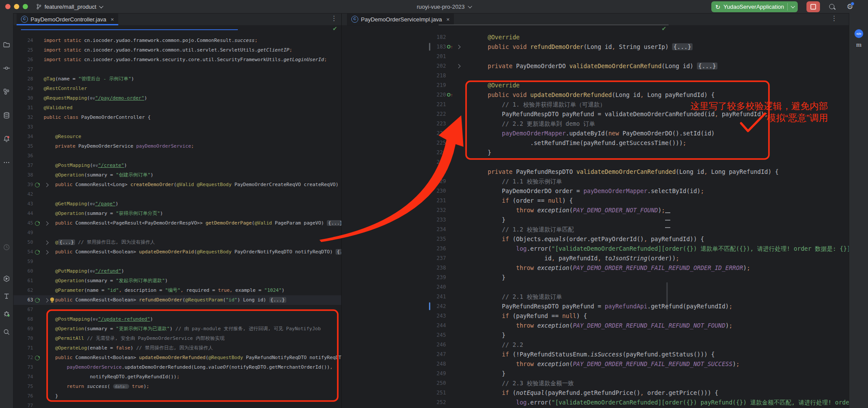 Image resolution: width=868 pixels, height=408 pixels. I want to click on code-line: 231 if (order == null) {, so click(595, 201).